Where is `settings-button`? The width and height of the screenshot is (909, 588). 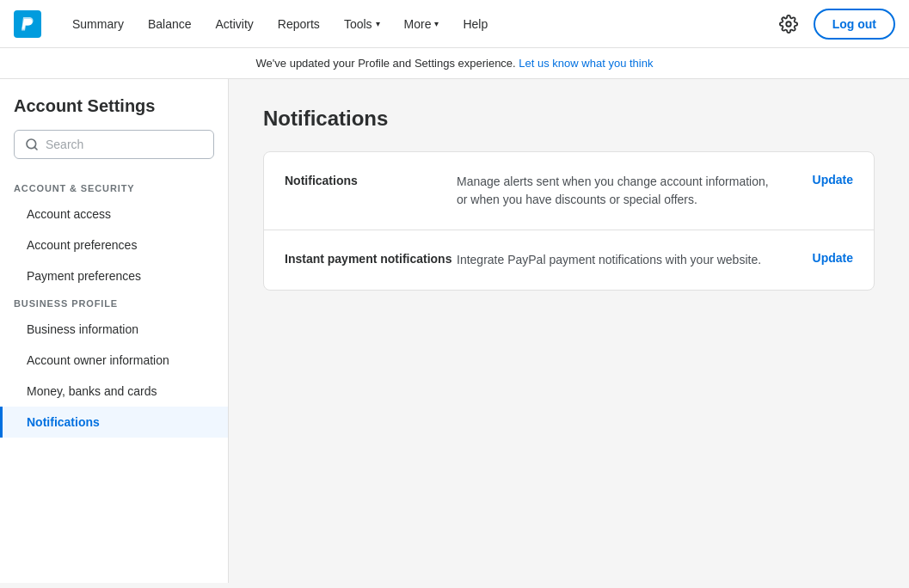
settings-button is located at coordinates (789, 24).